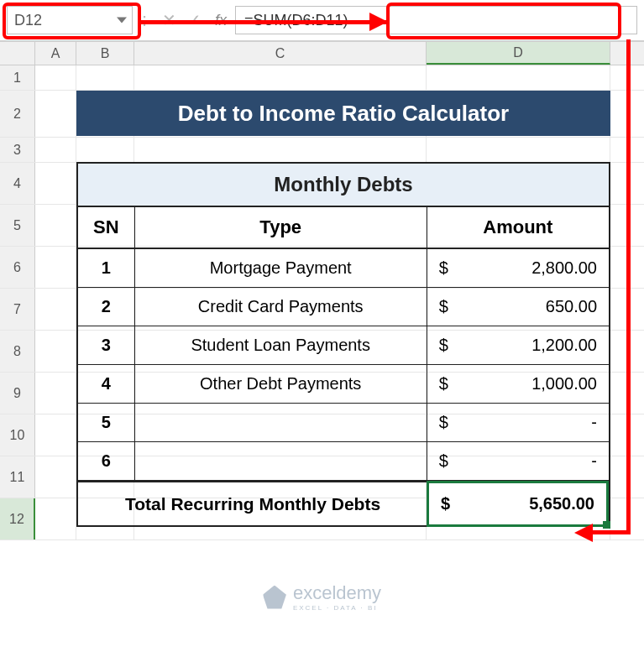  Describe the element at coordinates (107, 268) in the screenshot. I see `cell-sn: 1` at that location.